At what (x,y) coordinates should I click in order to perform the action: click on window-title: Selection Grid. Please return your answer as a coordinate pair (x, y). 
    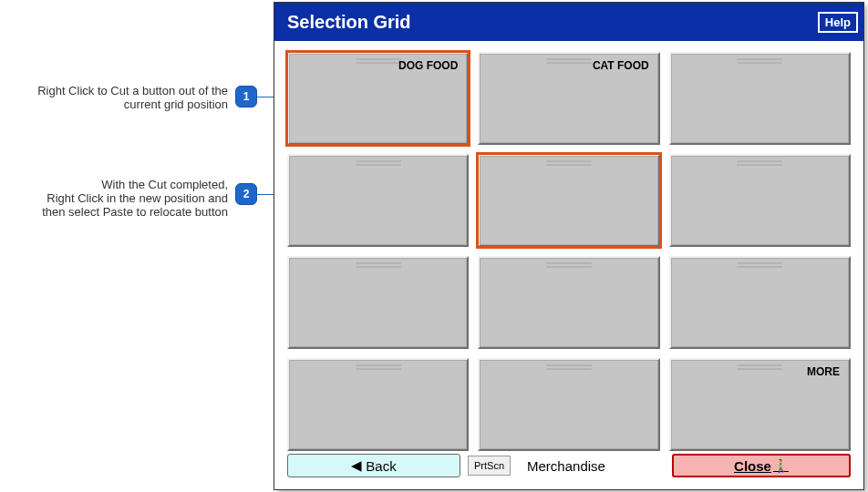
    Looking at the image, I should click on (349, 22).